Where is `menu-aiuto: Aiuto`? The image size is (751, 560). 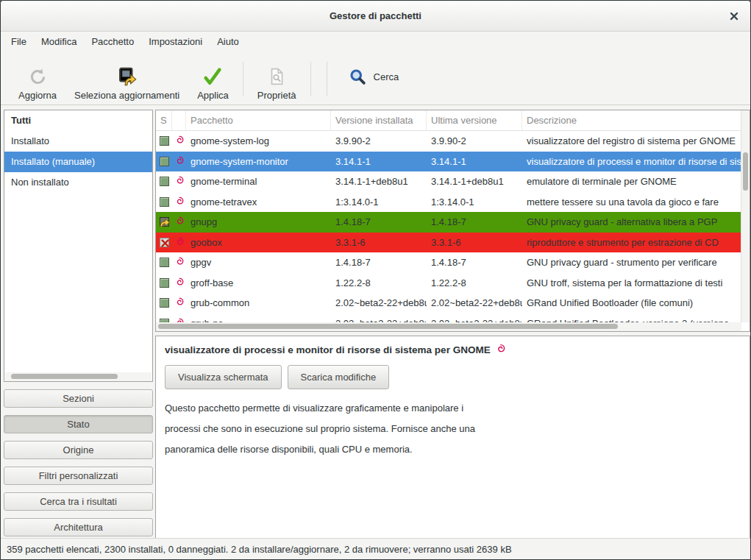
menu-aiuto: Aiuto is located at coordinates (228, 41).